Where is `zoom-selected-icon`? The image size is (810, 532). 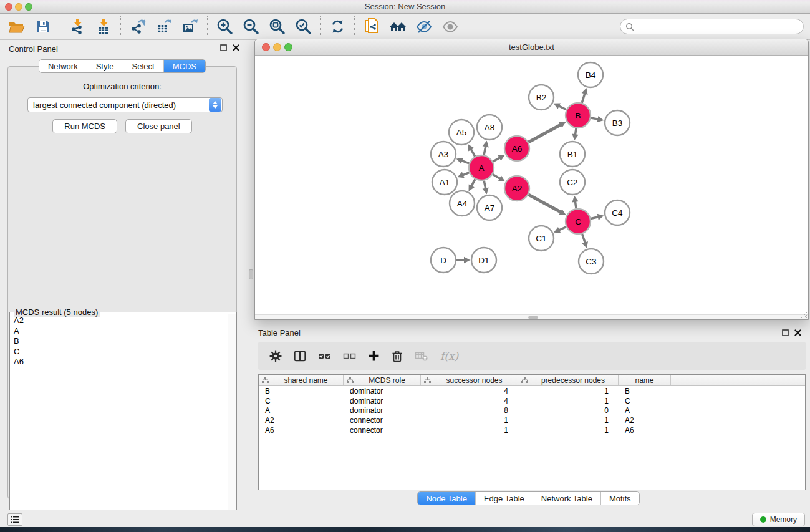
zoom-selected-icon is located at coordinates (303, 27).